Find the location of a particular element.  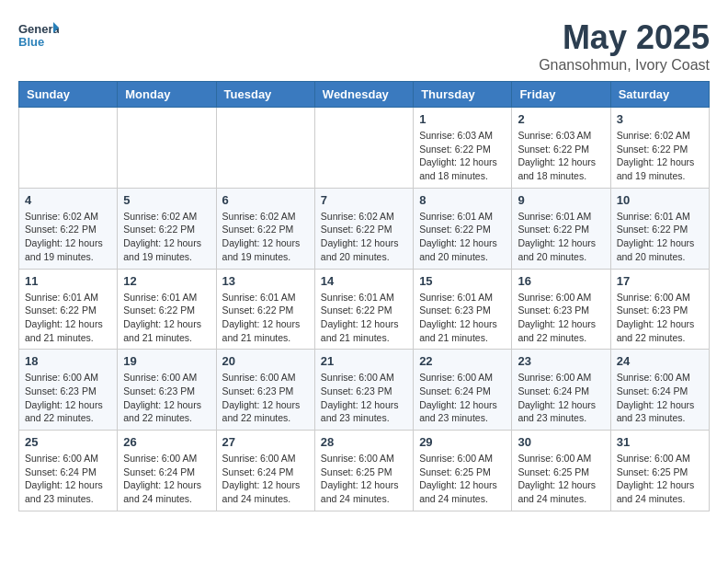

main-title: May 2025 is located at coordinates (624, 38).